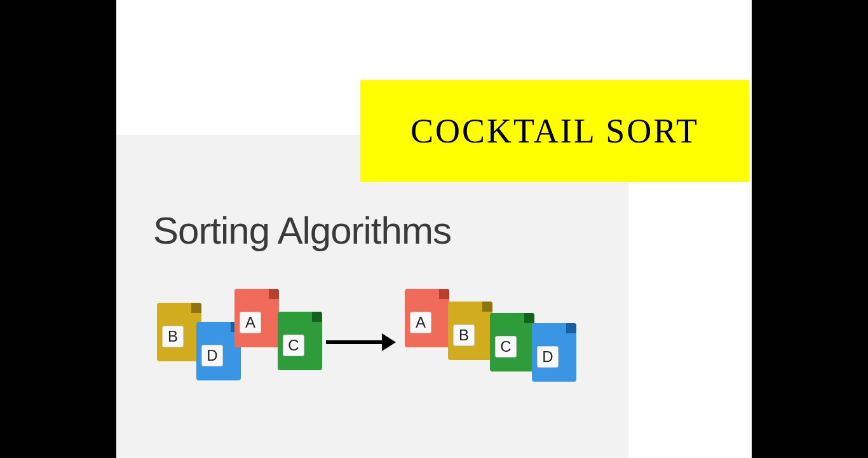 This screenshot has width=868, height=458. Describe the element at coordinates (555, 131) in the screenshot. I see `title-banner: COCKTAIL SORT` at that location.